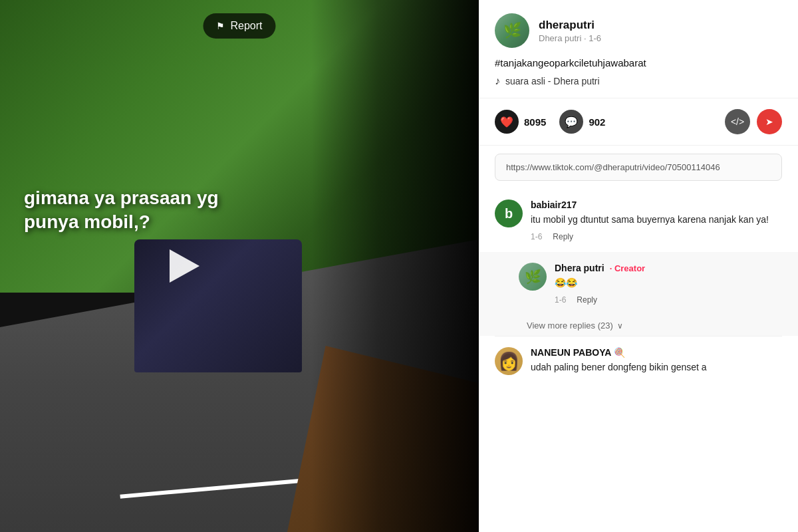  I want to click on reply-text: 😂😂, so click(668, 283).